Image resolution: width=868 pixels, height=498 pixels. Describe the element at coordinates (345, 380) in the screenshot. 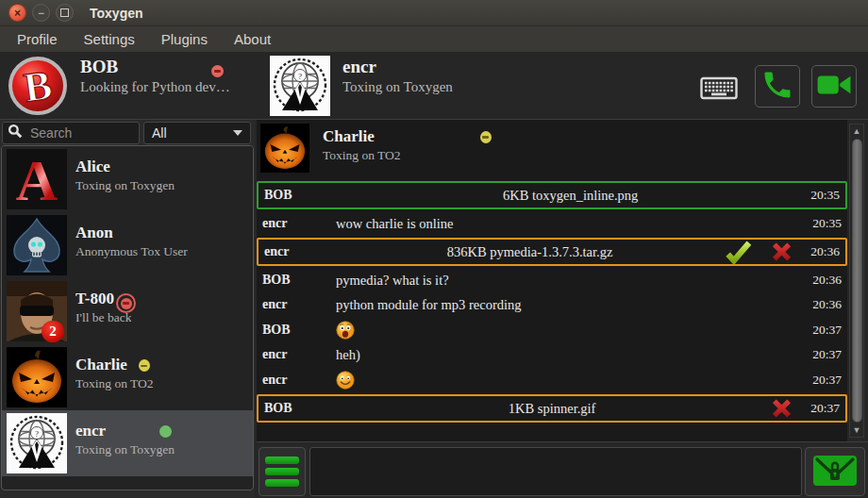

I see `smiling-face-emoji` at that location.